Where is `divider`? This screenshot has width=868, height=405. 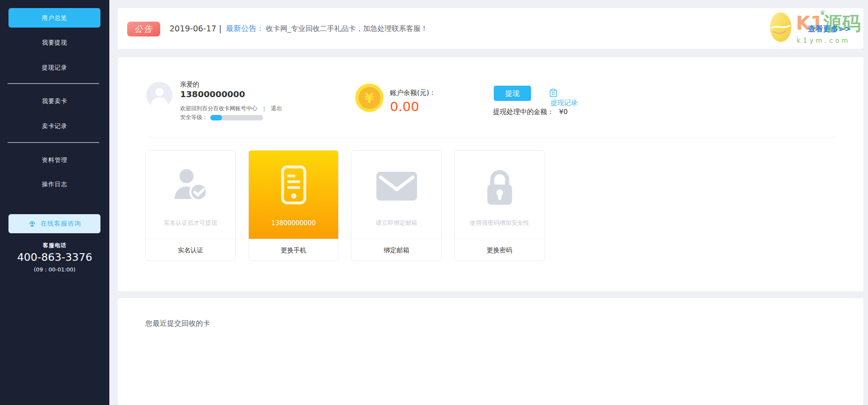
divider is located at coordinates (492, 137).